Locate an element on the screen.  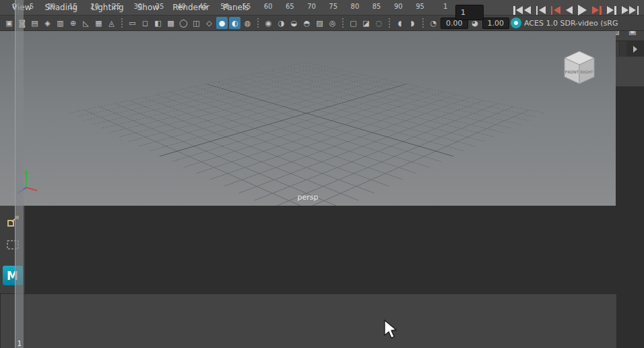
all-lights-icon: ◉ is located at coordinates (268, 23).